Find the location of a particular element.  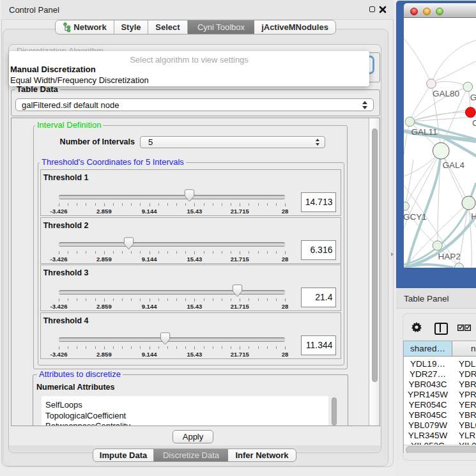

svg-text: GCY1 is located at coordinates (415, 217).